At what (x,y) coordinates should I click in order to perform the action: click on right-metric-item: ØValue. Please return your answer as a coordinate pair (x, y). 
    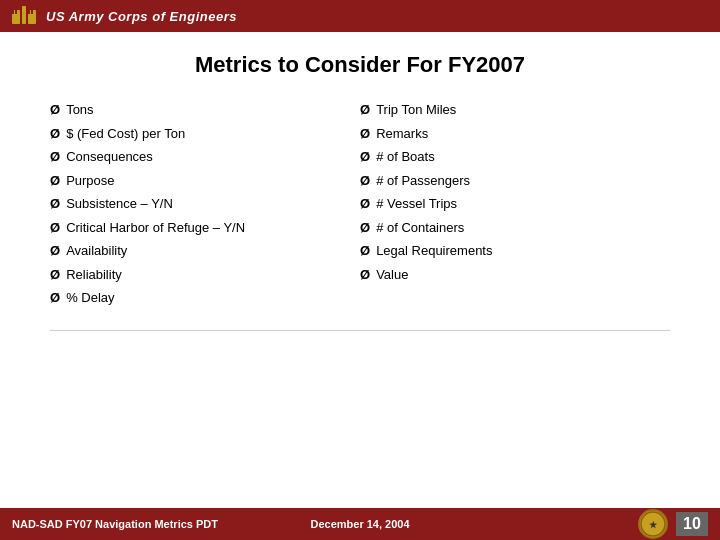
    Looking at the image, I should click on (515, 275).